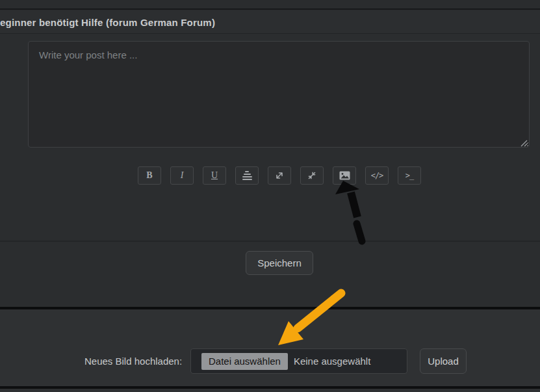 This screenshot has width=540, height=392. Describe the element at coordinates (344, 176) in the screenshot. I see `image-button` at that location.